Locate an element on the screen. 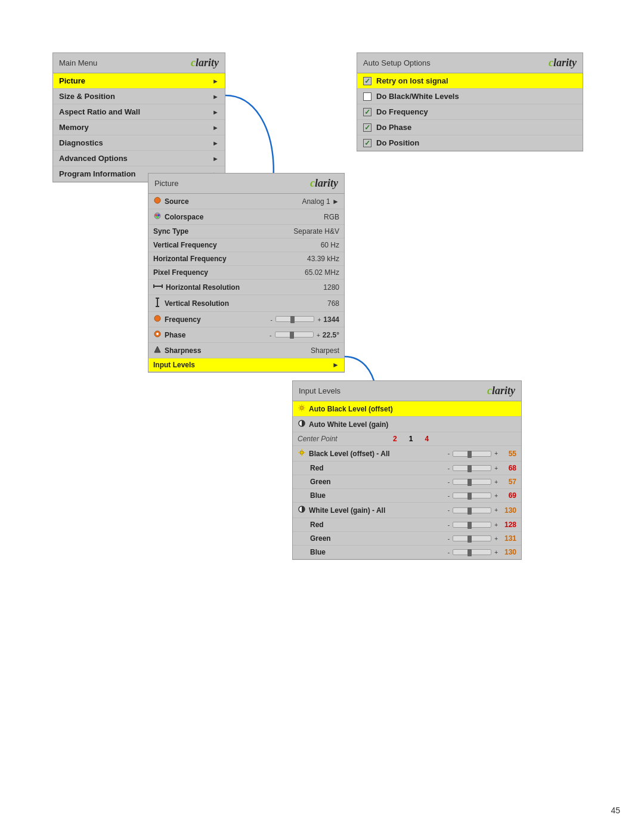 The image size is (644, 833). cp-num-1: 2 is located at coordinates (395, 439).